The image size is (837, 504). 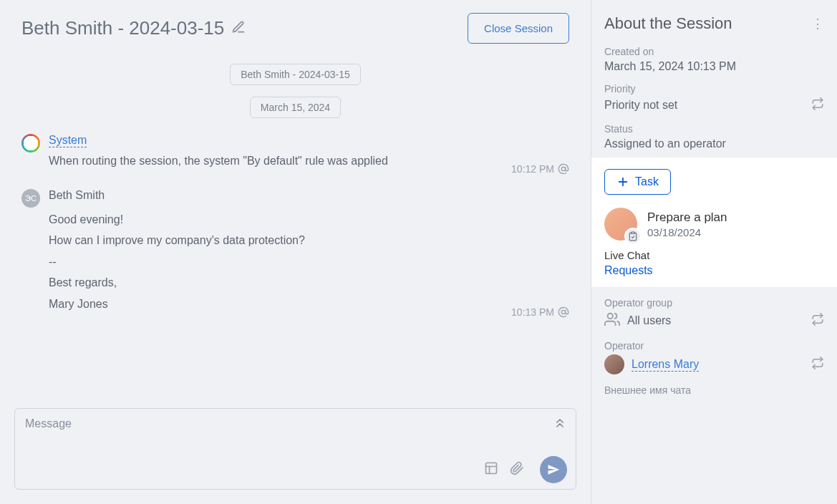 What do you see at coordinates (295, 26) in the screenshot?
I see `chat-header: Beth Smith - 2024-03-15 Close Session` at bounding box center [295, 26].